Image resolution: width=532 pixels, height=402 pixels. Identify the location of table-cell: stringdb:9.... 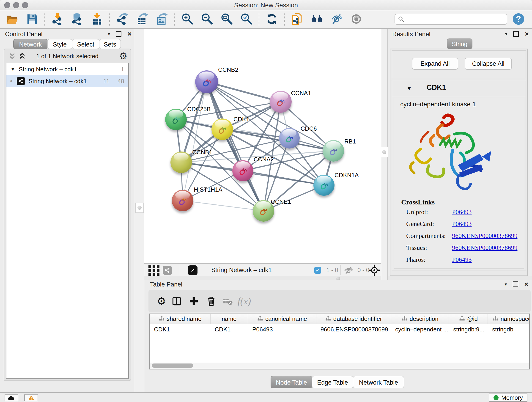
(469, 330).